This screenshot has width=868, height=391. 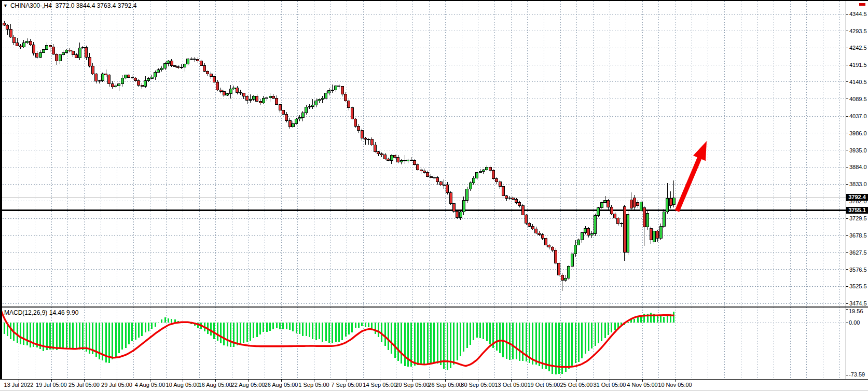 I want to click on window-border-top, so click(x=434, y=1).